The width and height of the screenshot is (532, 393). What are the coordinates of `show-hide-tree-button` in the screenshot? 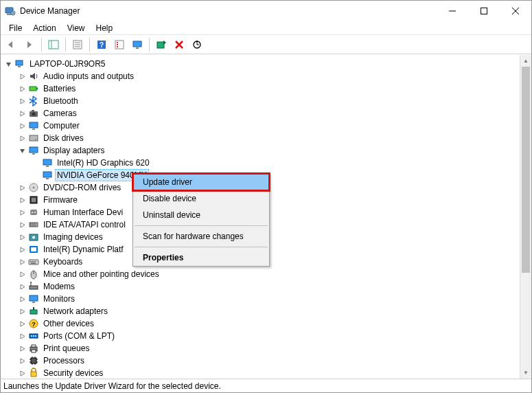 It's located at (54, 45).